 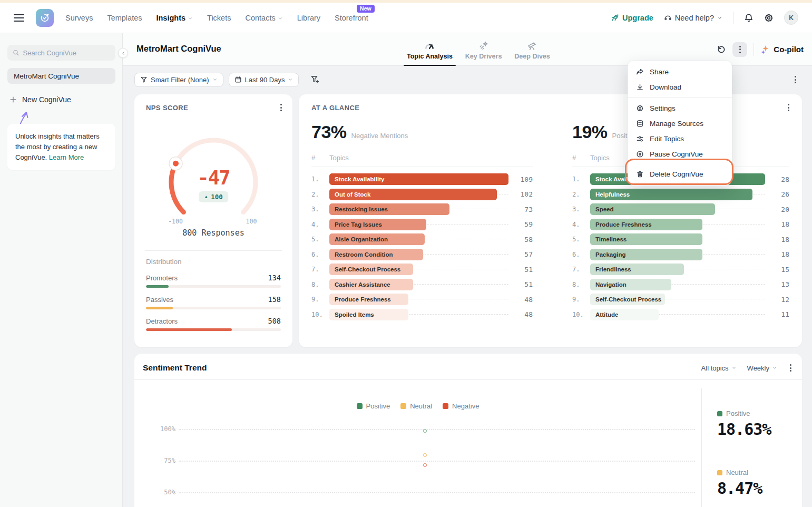 What do you see at coordinates (646, 239) in the screenshot?
I see `topic-bar: Timeliness` at bounding box center [646, 239].